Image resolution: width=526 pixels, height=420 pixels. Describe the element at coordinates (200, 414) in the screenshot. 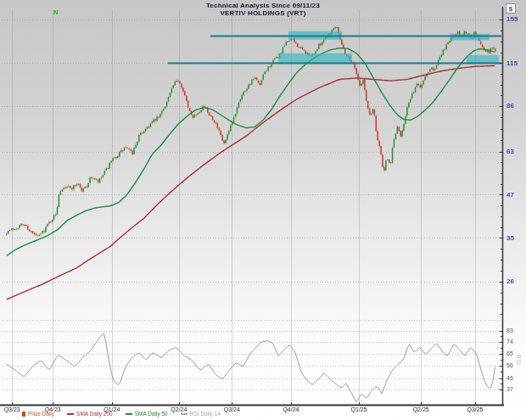

I see `legend-item: RSI Daily 14` at that location.